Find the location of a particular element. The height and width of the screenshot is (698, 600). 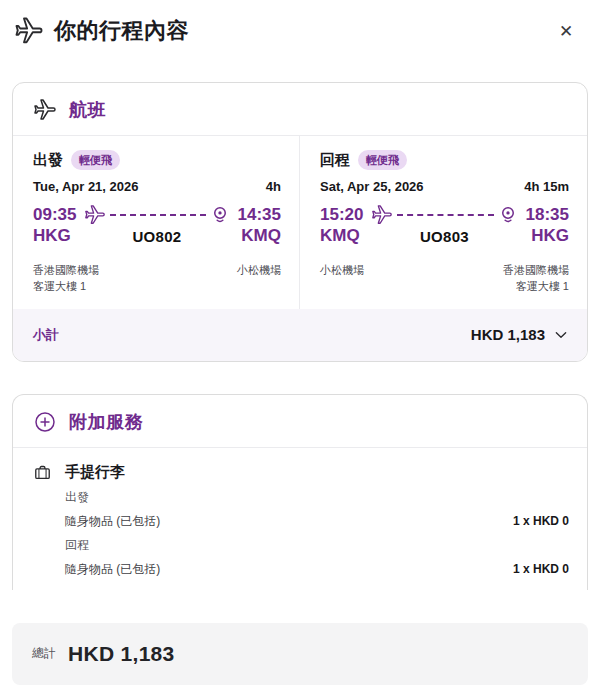

flight-number: UO802 is located at coordinates (156, 236).